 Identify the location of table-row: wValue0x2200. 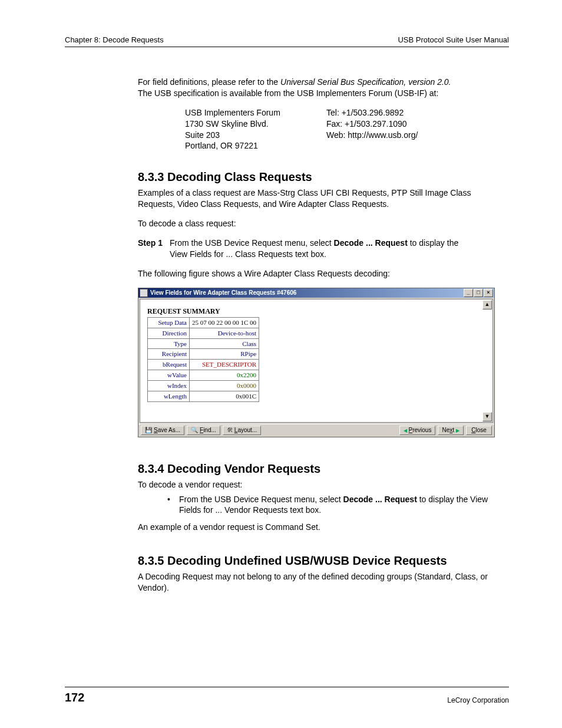
(204, 375).